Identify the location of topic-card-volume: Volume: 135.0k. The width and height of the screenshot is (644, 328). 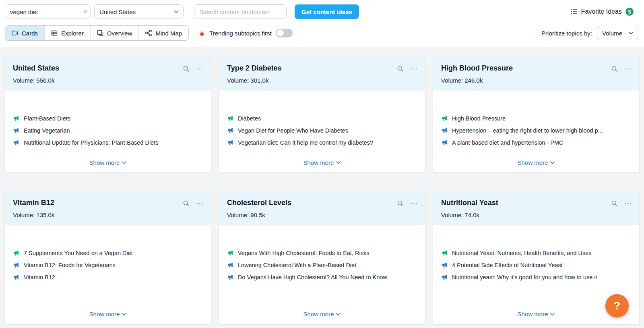
(108, 215).